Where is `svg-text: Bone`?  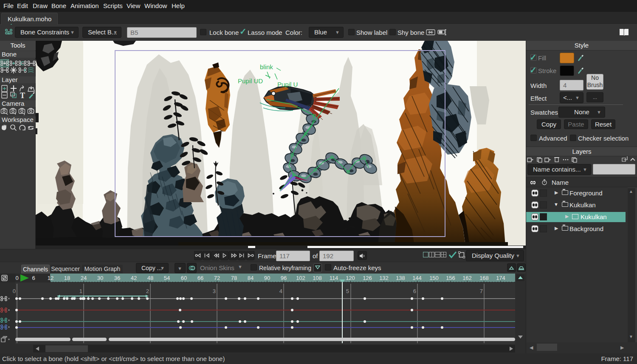 svg-text: Bone is located at coordinates (9, 54).